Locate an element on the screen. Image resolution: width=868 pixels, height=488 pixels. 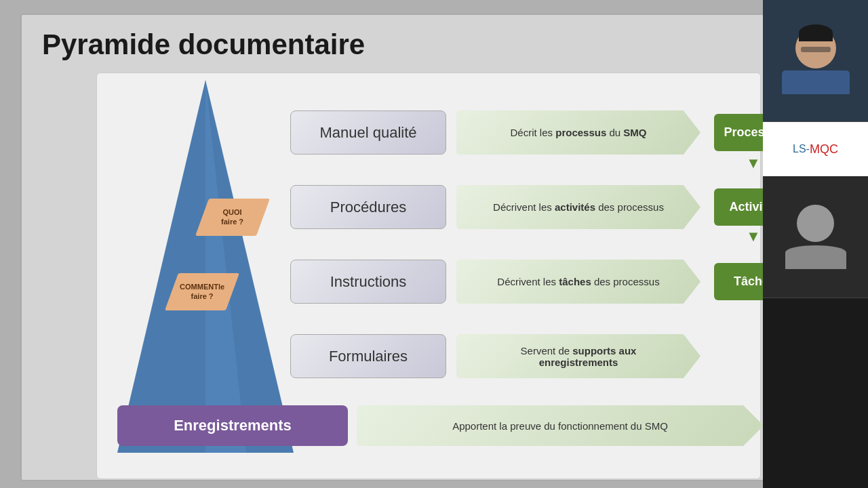
slide-title: Pyramide documentaire is located at coordinates (393, 41).